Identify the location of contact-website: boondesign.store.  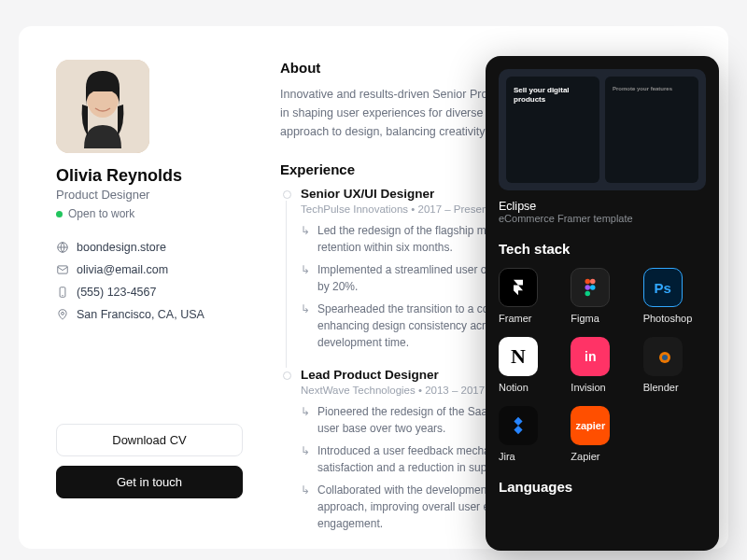
(149, 247).